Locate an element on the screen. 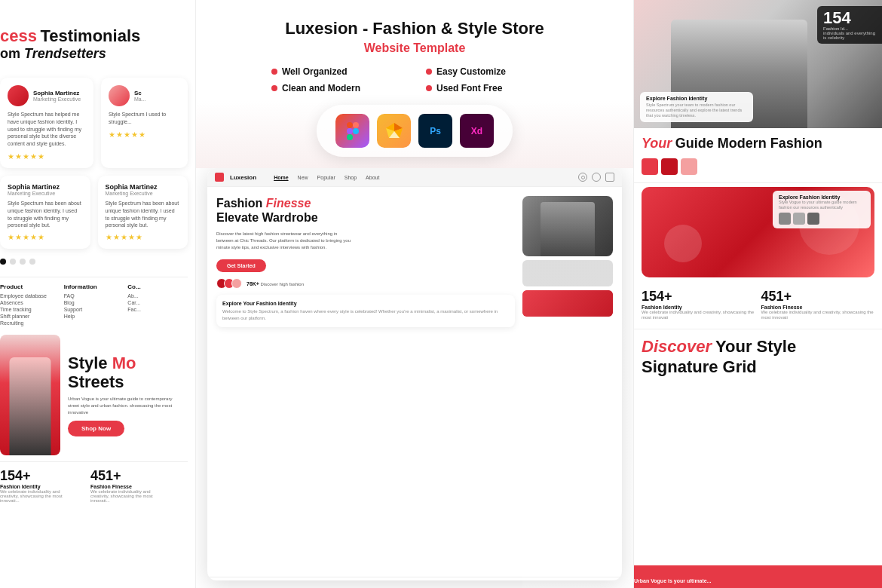 This screenshot has height=588, width=882. explore-fashion-title: Explore Fashion Identity is located at coordinates (697, 98).